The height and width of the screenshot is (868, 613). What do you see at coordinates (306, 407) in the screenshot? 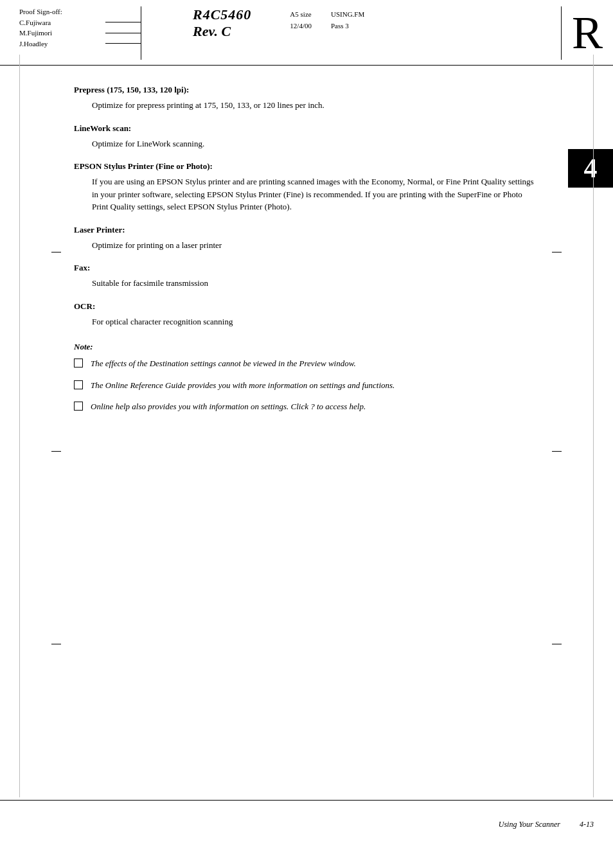
I see `note-item-3: Online help also provides you with infor…` at bounding box center [306, 407].